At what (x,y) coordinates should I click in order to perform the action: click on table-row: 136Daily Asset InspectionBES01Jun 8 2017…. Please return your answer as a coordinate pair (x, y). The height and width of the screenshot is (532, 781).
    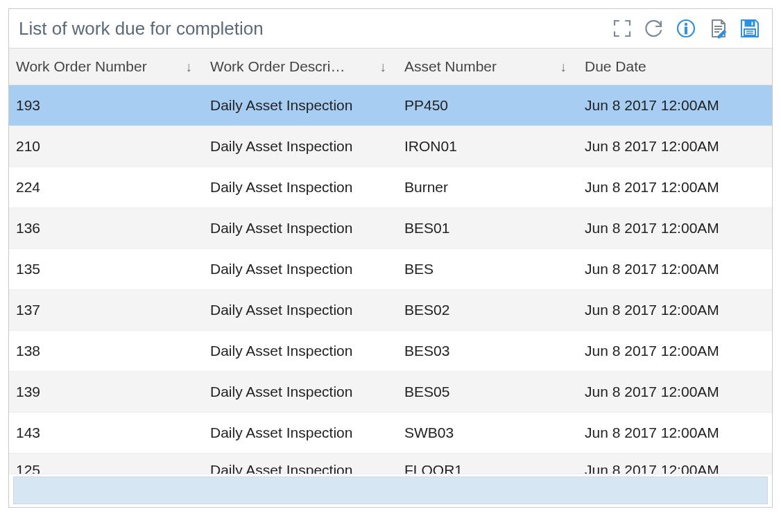
    Looking at the image, I should click on (390, 229).